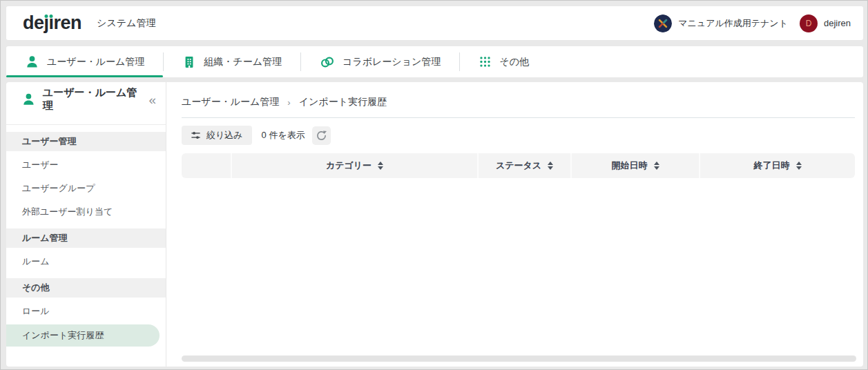 The image size is (868, 370). Describe the element at coordinates (86, 211) in the screenshot. I see `sidebar-item-external-user-assignment: 外部ユーザー割り当て` at that location.